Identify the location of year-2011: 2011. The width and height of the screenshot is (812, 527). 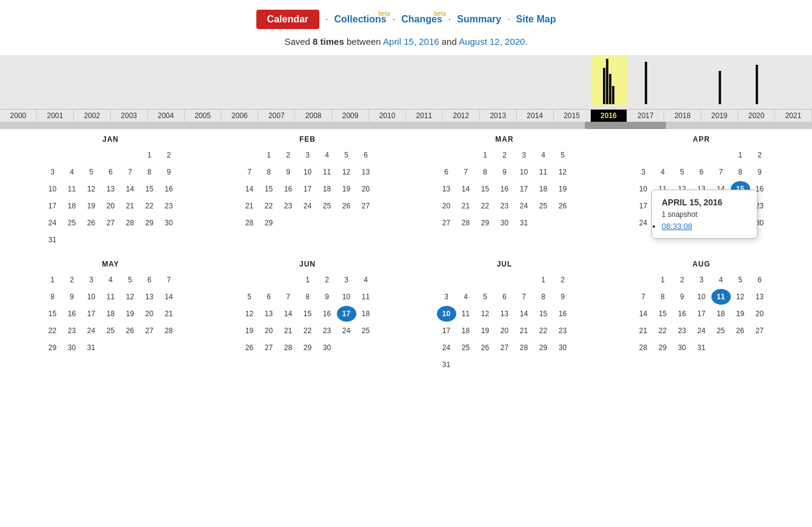
(424, 116).